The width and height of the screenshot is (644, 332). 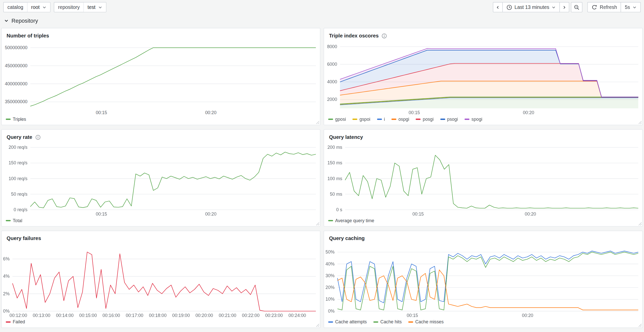 I want to click on svg-text: 00:19:00, so click(x=181, y=315).